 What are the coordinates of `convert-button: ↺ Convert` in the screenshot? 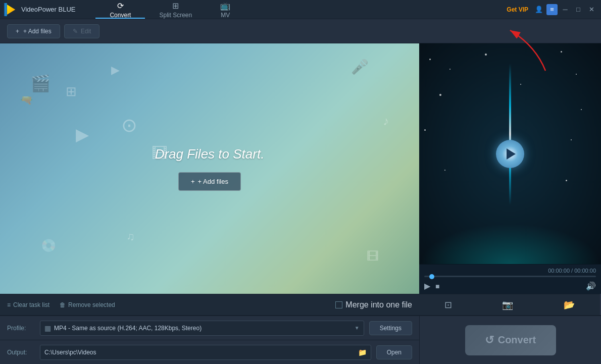 It's located at (511, 340).